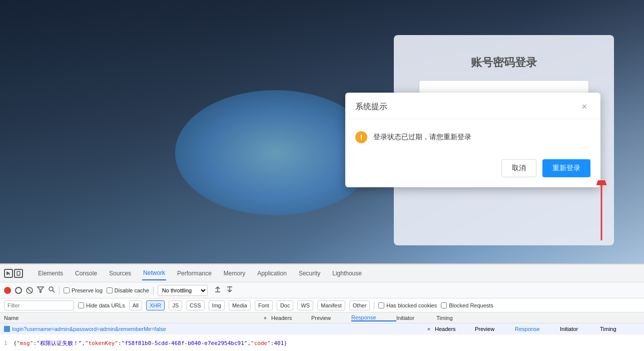 The width and height of the screenshot is (644, 351). What do you see at coordinates (240, 305) in the screenshot?
I see `filter-media: Media` at bounding box center [240, 305].